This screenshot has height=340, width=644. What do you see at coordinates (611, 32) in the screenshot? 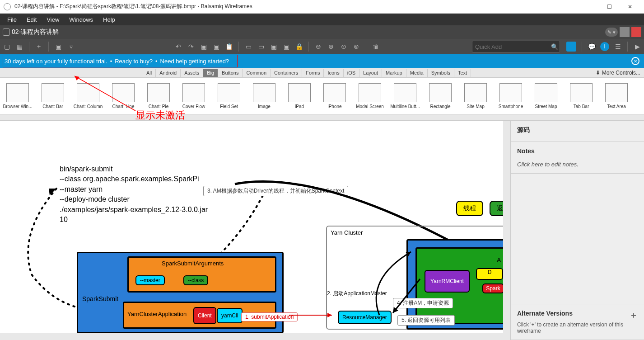
I see `edit-pill-icon: ✎ ▾` at bounding box center [611, 32].